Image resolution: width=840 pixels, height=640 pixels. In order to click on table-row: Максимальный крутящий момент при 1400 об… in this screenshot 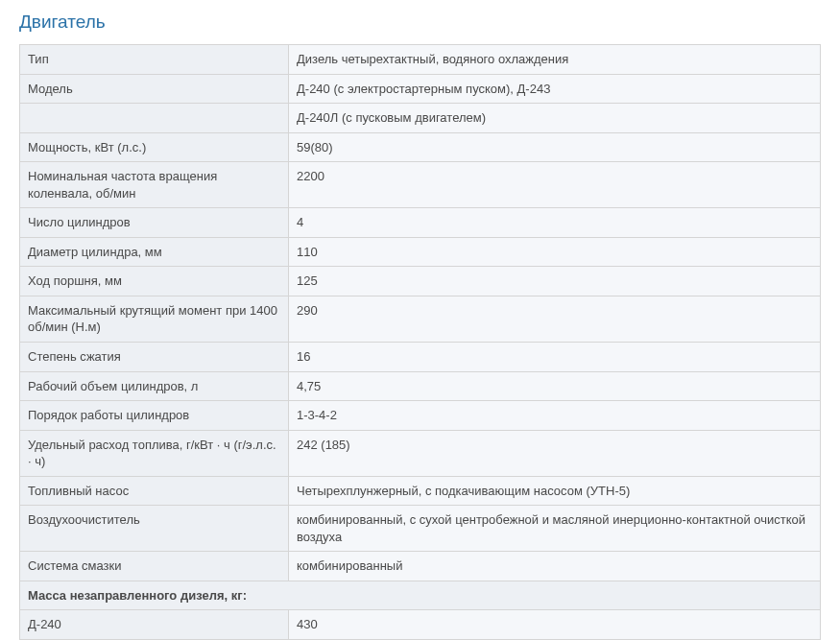, I will do `click(420, 319)`.